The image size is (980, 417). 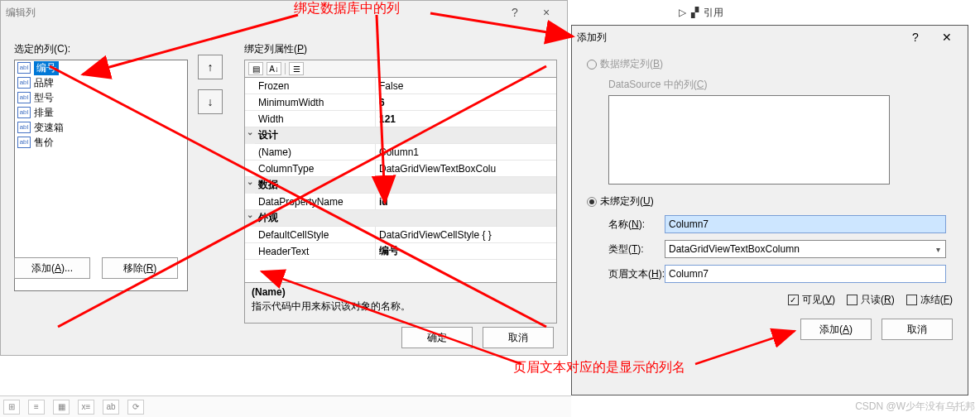 I want to click on name-input, so click(x=805, y=224).